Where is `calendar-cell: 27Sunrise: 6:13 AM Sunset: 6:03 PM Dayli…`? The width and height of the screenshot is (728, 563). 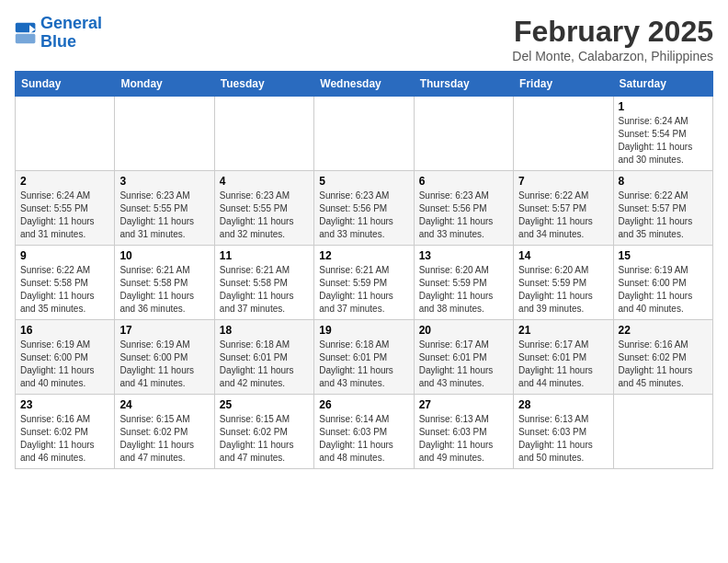 calendar-cell: 27Sunrise: 6:13 AM Sunset: 6:03 PM Dayli… is located at coordinates (463, 432).